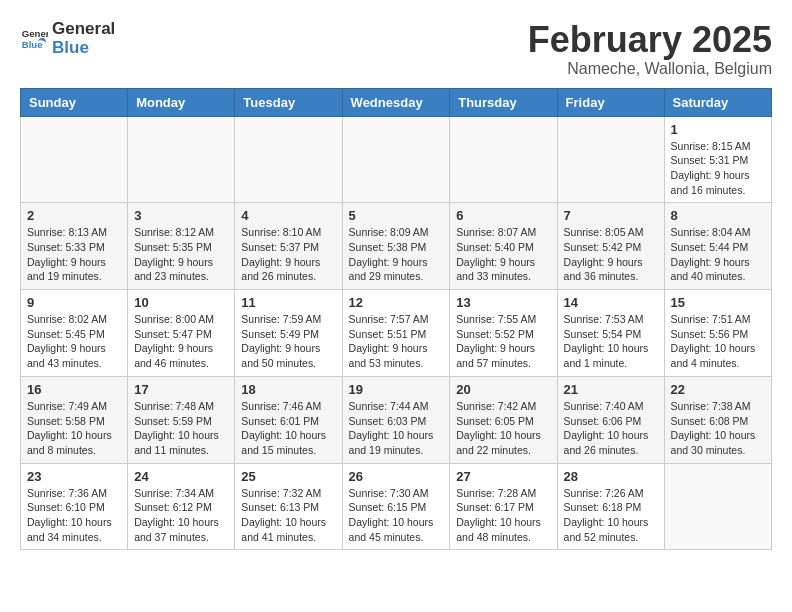 The width and height of the screenshot is (792, 612). Describe the element at coordinates (74, 216) in the screenshot. I see `day-number: 2` at that location.